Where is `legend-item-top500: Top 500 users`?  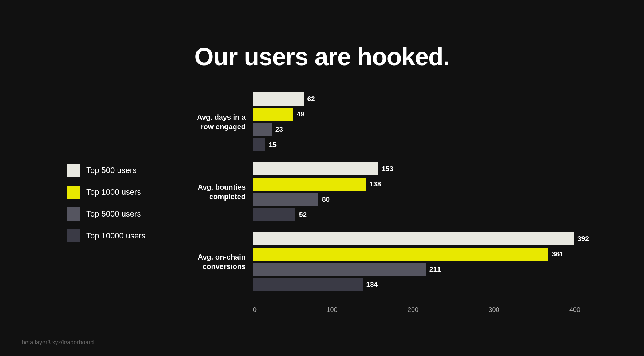 legend-item-top500: Top 500 users is located at coordinates (109, 170).